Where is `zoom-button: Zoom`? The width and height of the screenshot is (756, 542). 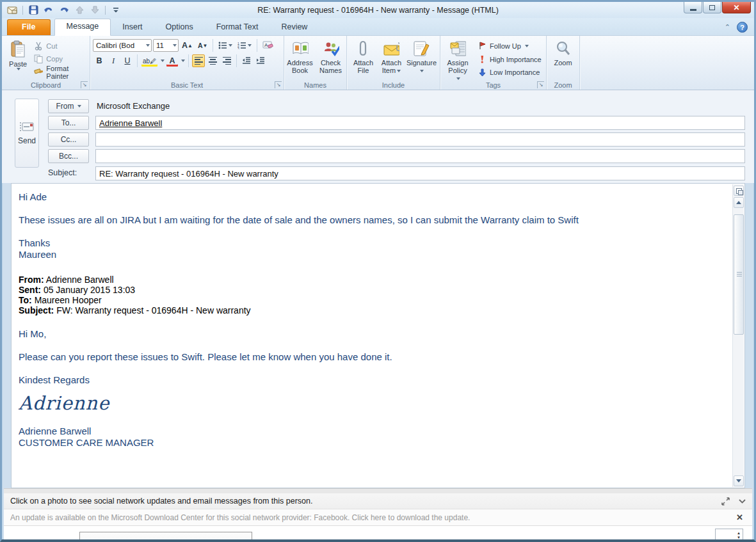 zoom-button: Zoom is located at coordinates (563, 58).